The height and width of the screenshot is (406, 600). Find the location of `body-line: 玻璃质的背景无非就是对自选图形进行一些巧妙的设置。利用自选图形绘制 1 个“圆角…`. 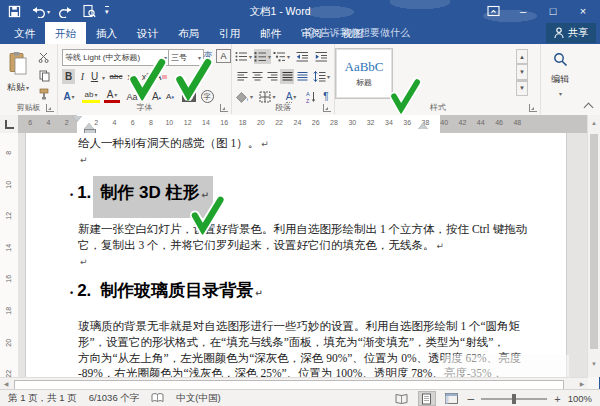

body-line: 玻璃质的背景无非就是对自选图形进行一些巧妙的设置。利用自选图形绘制 1 个“圆角… is located at coordinates (299, 326).